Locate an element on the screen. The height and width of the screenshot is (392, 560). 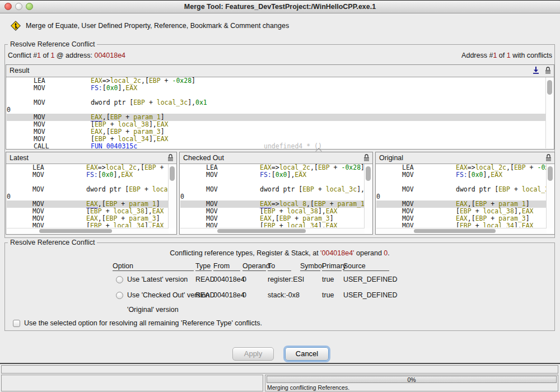
checked-out-panel-header: Checked Out is located at coordinates (276, 158).